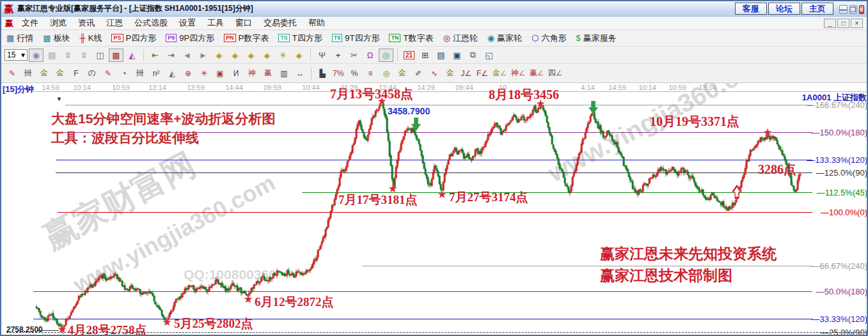 This screenshot has width=868, height=336. What do you see at coordinates (92, 73) in the screenshot?
I see `spiral-line-icon: の` at bounding box center [92, 73].